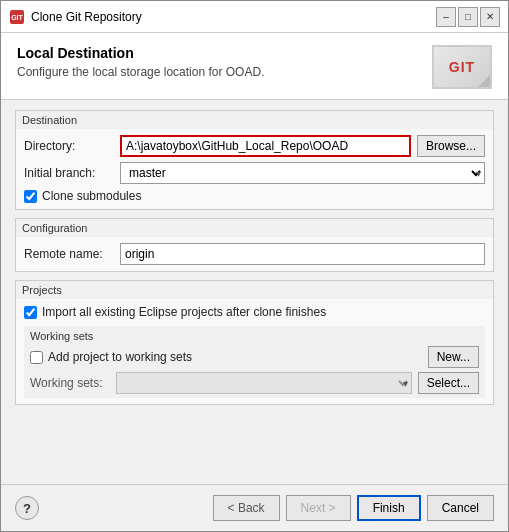 The height and width of the screenshot is (532, 509). What do you see at coordinates (184, 312) in the screenshot?
I see `import-projects-label: Import all existing Eclipse projects aft…` at bounding box center [184, 312].